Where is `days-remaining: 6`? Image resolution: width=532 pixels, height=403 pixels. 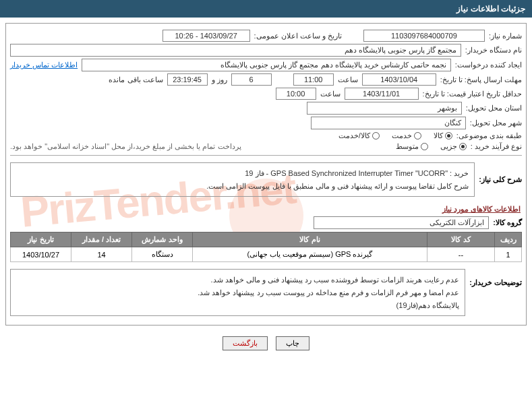
days-remaining: 6 is located at coordinates (252, 80).